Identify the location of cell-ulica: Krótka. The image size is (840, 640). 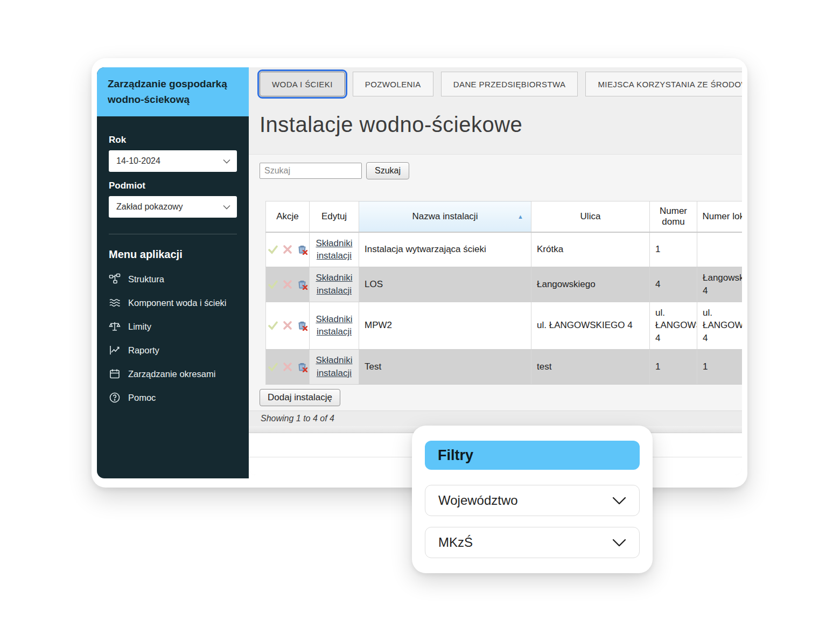
(591, 250).